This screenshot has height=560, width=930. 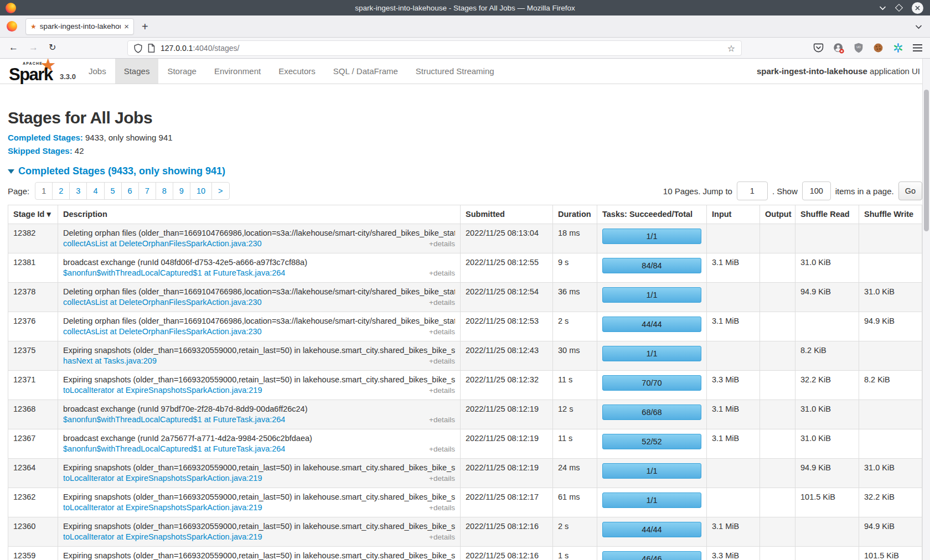 I want to click on nav-item-stages: Stages, so click(x=137, y=71).